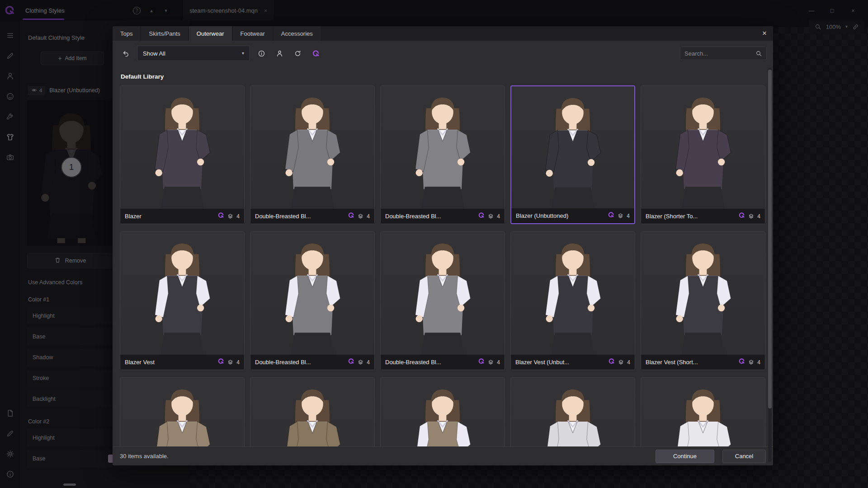  I want to click on undo-icon, so click(126, 53).